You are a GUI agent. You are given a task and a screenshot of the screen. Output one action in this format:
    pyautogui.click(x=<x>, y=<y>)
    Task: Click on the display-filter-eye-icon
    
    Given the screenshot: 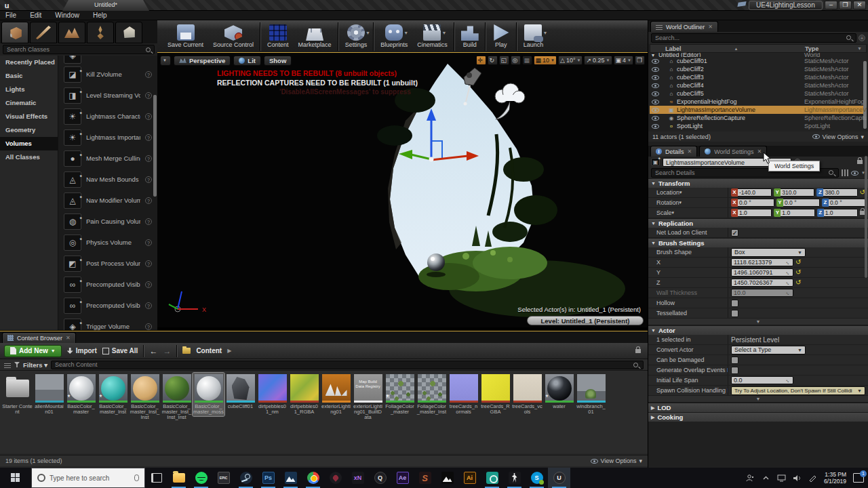 What is the action you would take?
    pyautogui.click(x=854, y=174)
    